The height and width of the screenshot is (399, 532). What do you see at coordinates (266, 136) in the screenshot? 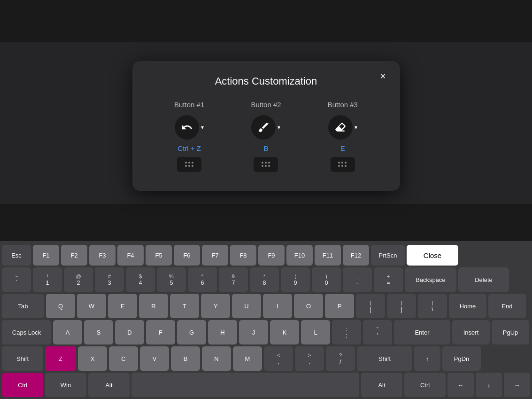
I see `button-2-col: Button #2 ▾ B` at bounding box center [266, 136].